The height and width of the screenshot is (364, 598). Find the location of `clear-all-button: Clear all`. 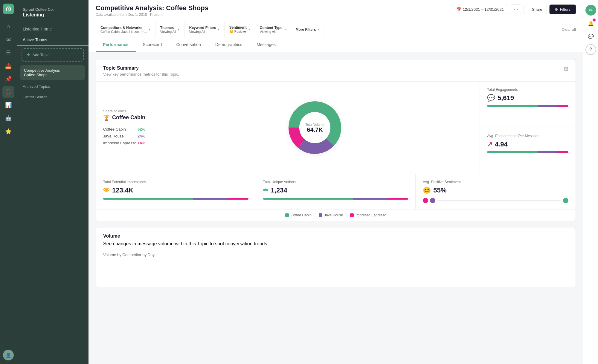

clear-all-button: Clear all is located at coordinates (569, 29).